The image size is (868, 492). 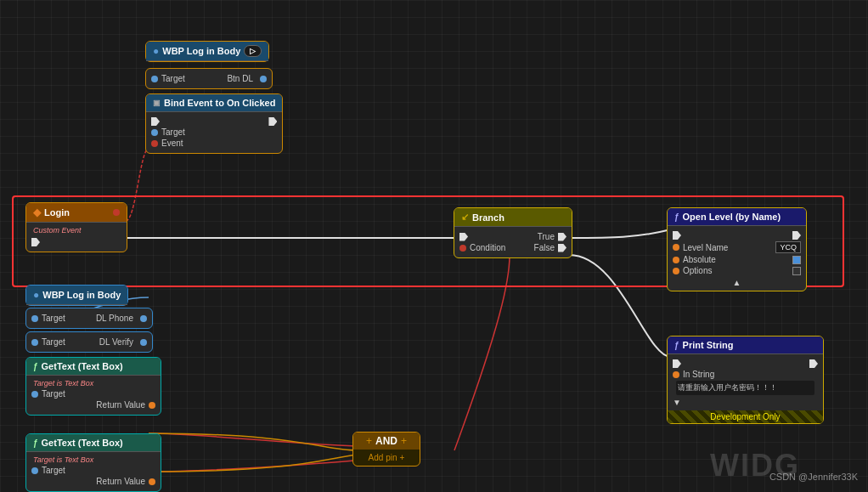 What do you see at coordinates (788, 247) in the screenshot?
I see `open-level-name-value: YCQ` at bounding box center [788, 247].